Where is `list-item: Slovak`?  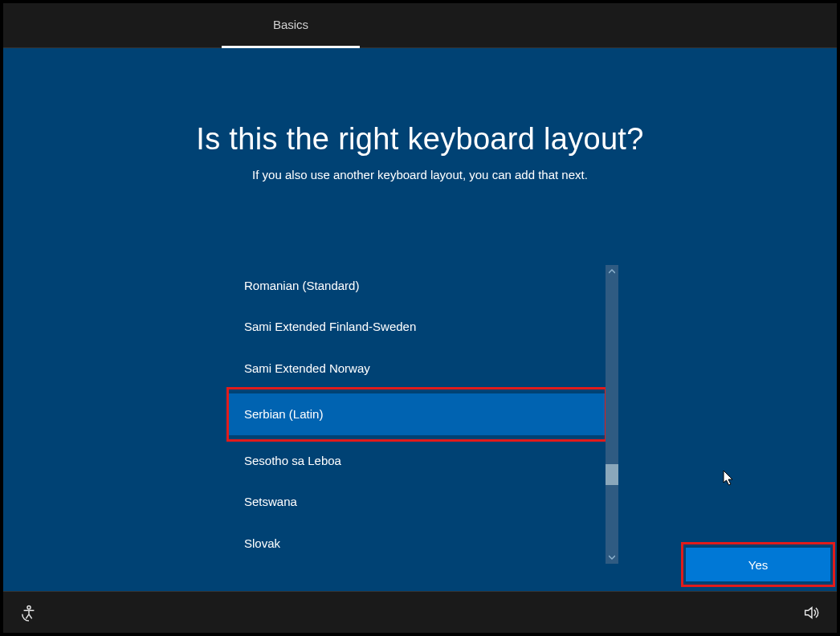 list-item: Slovak is located at coordinates (417, 543).